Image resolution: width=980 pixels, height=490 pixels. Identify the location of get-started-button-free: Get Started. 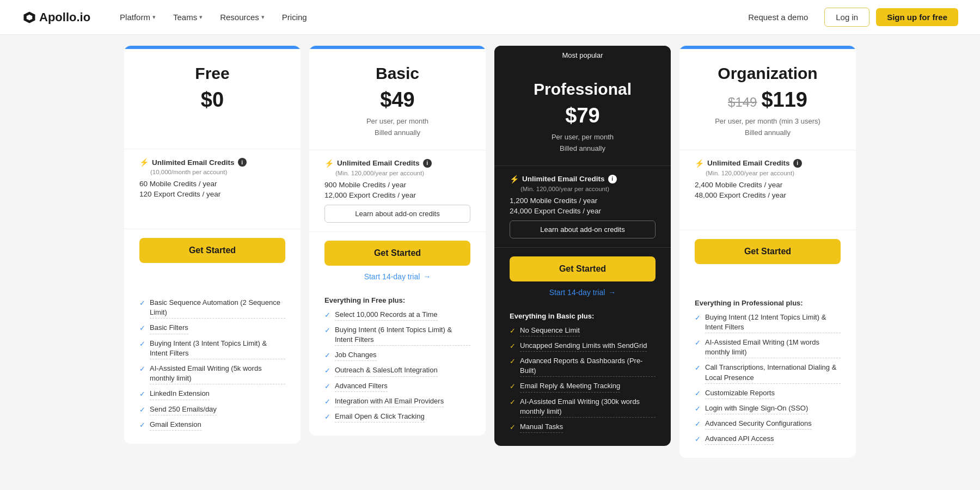
(212, 250).